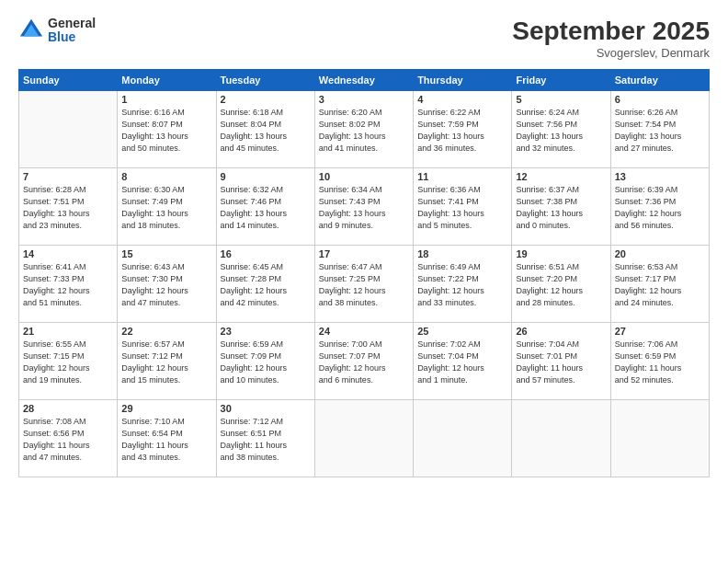 This screenshot has height=563, width=728. I want to click on day-info: Sunrise: 6:28 AM Sunset: 7:51 PM Dayligh…, so click(68, 208).